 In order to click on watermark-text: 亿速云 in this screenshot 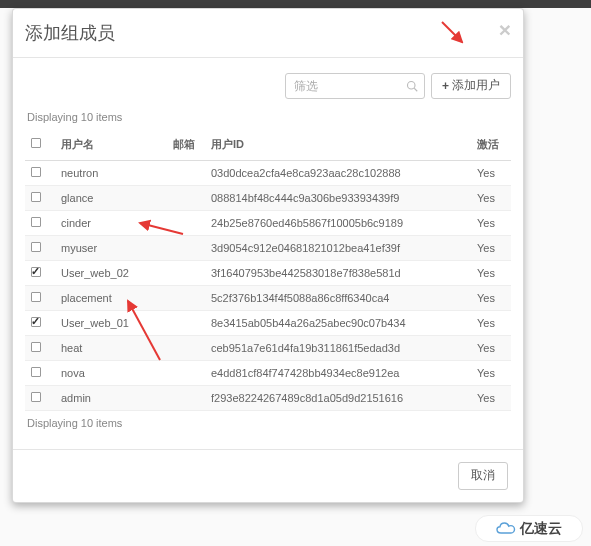, I will do `click(541, 529)`.